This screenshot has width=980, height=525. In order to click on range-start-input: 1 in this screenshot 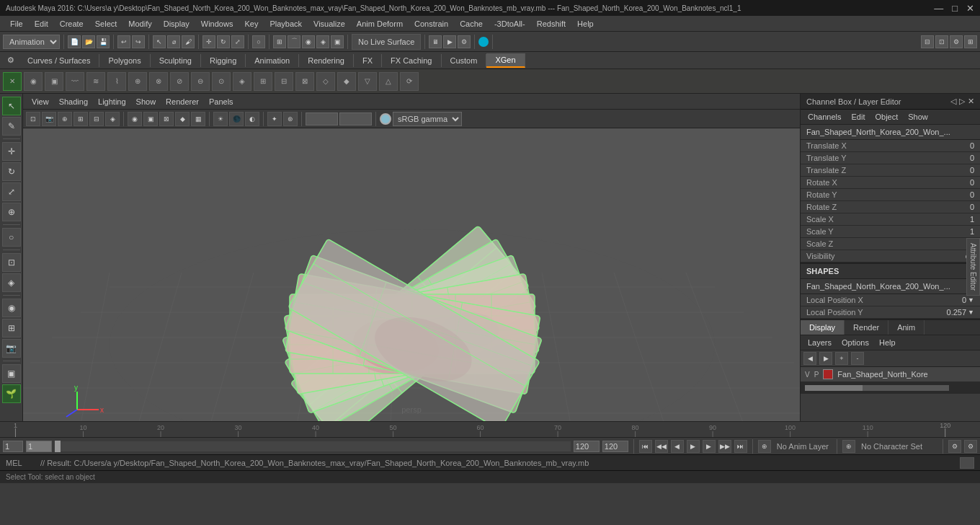, I will do `click(13, 446)`.